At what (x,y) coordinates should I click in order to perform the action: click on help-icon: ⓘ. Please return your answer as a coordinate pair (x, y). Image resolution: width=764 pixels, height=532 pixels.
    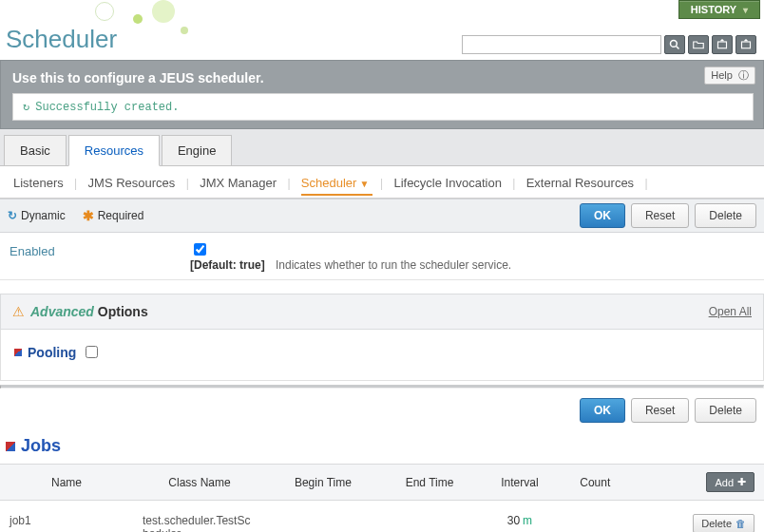
    Looking at the image, I should click on (743, 75).